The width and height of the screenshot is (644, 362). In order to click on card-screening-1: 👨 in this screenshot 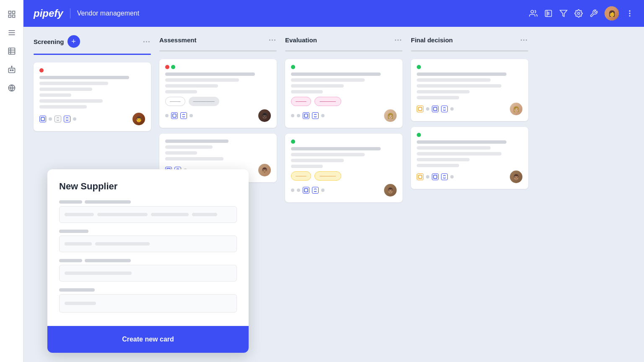, I will do `click(92, 97)`.